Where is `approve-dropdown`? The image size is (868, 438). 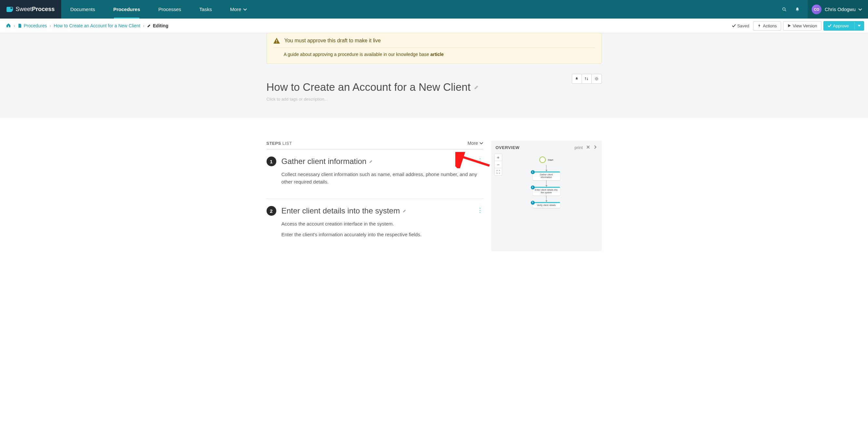 approve-dropdown is located at coordinates (859, 26).